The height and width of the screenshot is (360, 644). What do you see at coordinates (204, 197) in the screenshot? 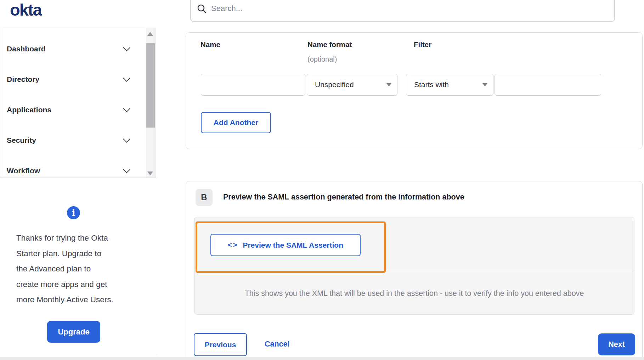
I see `section-b-badge: B` at bounding box center [204, 197].